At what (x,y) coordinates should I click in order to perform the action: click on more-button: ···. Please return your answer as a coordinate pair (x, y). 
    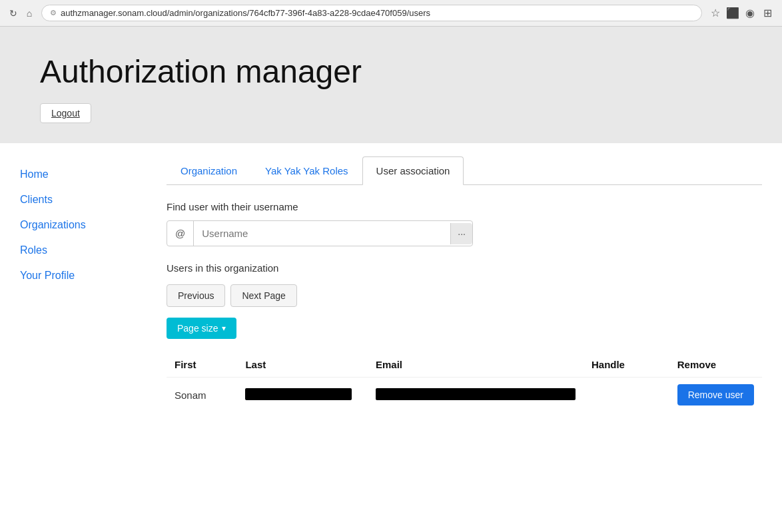
    Looking at the image, I should click on (461, 234).